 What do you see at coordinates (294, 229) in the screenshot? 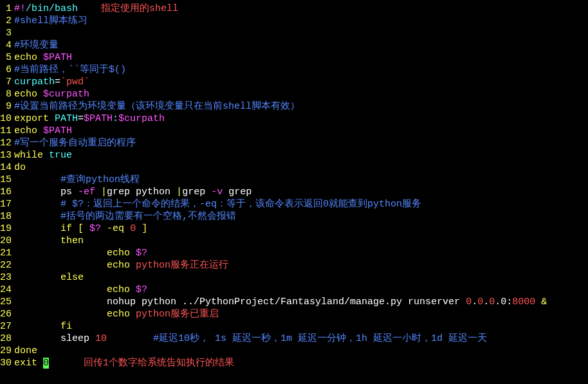
I see `code-line: 19 if [ $? -eq 0 ]` at bounding box center [294, 229].